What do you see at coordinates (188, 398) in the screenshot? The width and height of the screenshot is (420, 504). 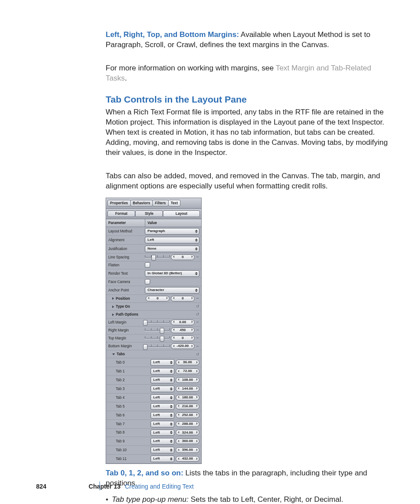 I see `number-field: 180.00` at bounding box center [188, 398].